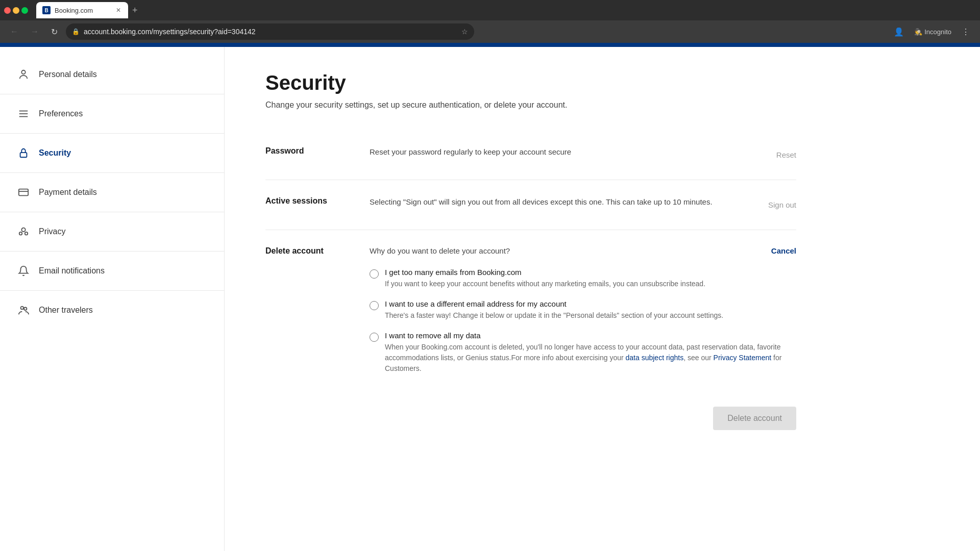 Image resolution: width=980 pixels, height=551 pixels. What do you see at coordinates (966, 32) in the screenshot?
I see `menu-button: ⋮` at bounding box center [966, 32].